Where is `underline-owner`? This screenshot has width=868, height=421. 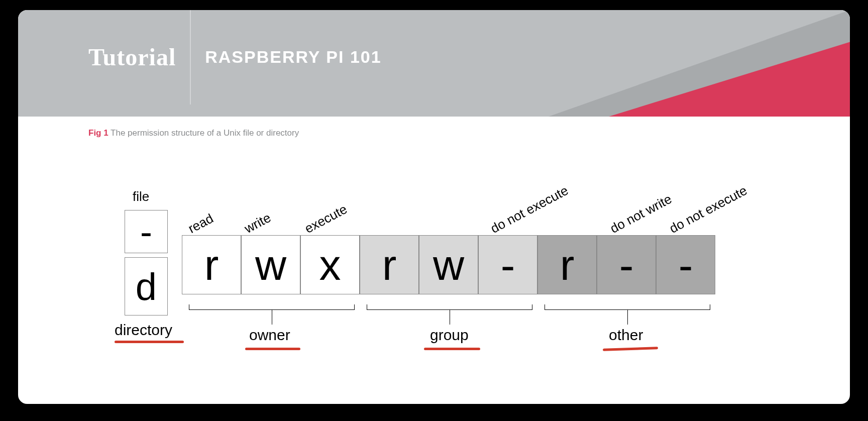 underline-owner is located at coordinates (273, 349).